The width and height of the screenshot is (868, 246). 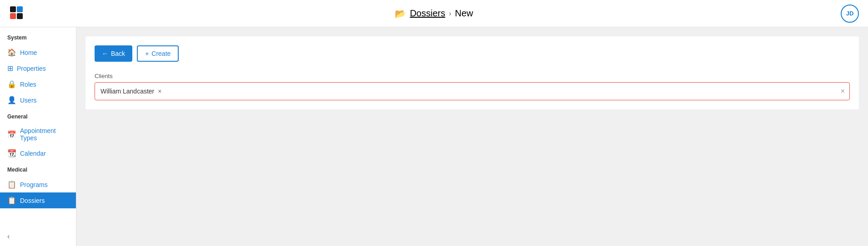 I want to click on dossiers-icon: 📋, so click(x=12, y=201).